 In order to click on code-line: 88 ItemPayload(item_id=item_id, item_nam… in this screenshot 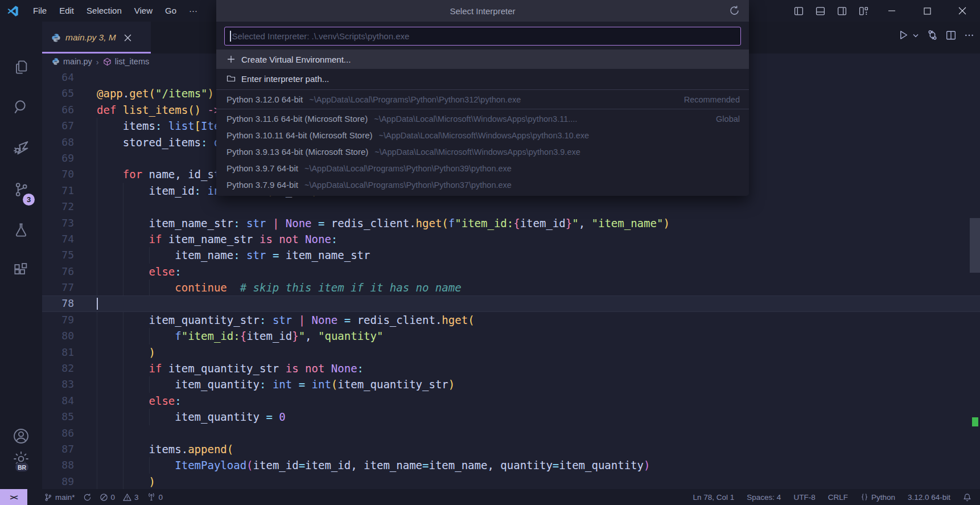, I will do `click(511, 465)`.